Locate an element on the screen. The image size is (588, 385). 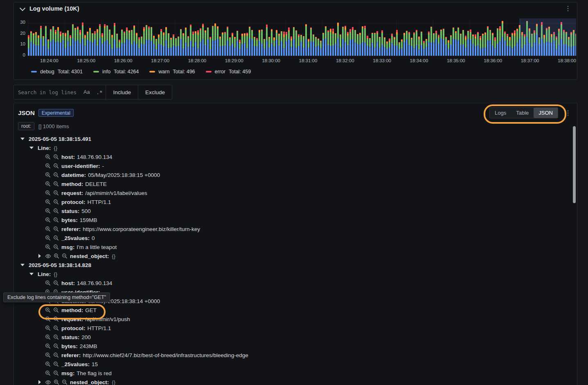
collapse-panel-icon is located at coordinates (23, 8).